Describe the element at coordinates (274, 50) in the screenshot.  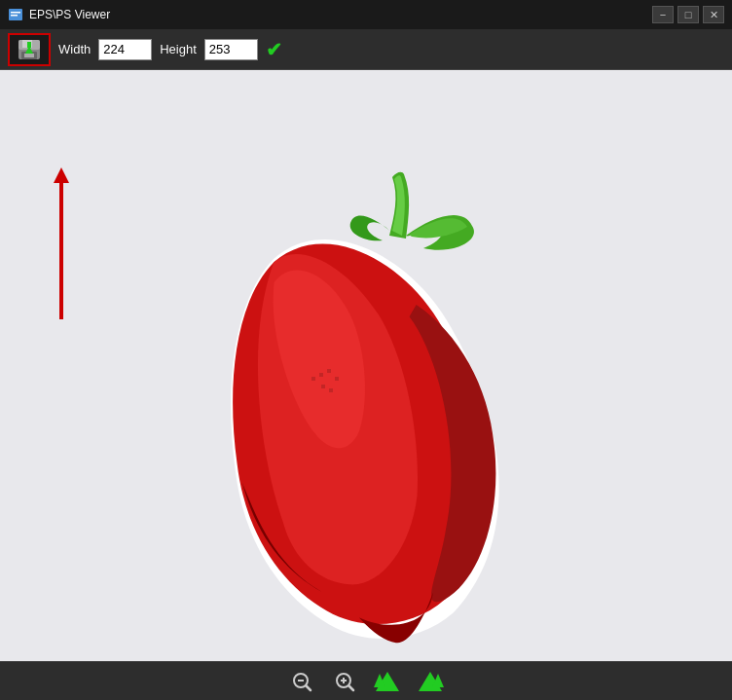
I see `confirm-checkmark: ✔` at that location.